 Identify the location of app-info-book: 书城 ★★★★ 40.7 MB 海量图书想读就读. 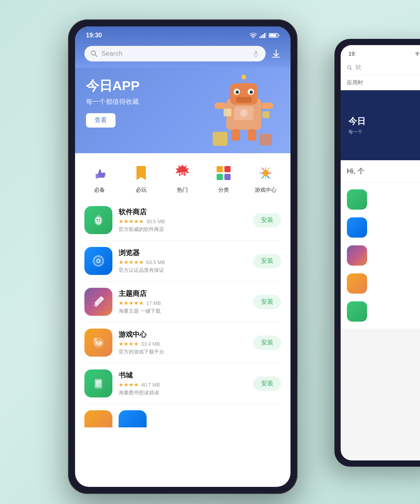
(183, 383).